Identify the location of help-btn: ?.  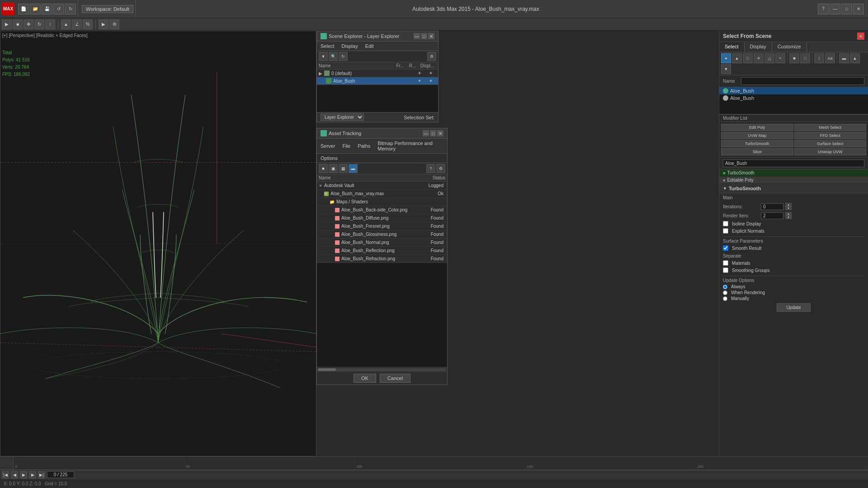
(823, 9).